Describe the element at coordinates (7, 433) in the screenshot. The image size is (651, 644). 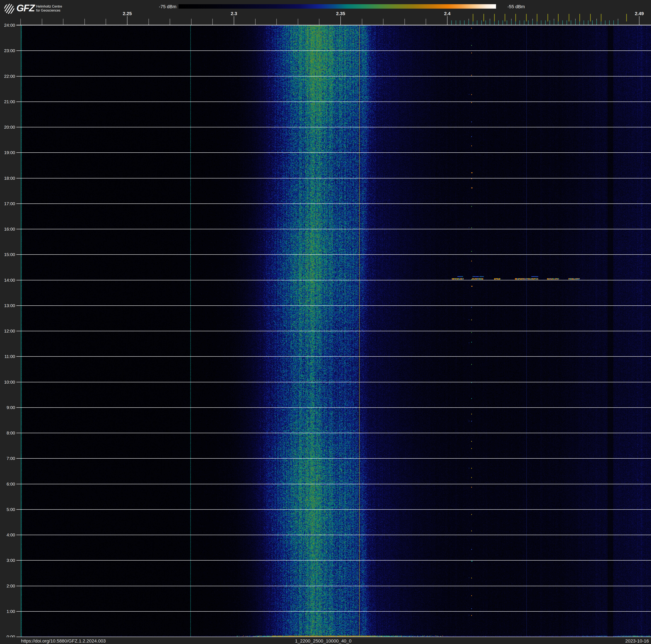
I see `time-tick-label: 8:00` at that location.